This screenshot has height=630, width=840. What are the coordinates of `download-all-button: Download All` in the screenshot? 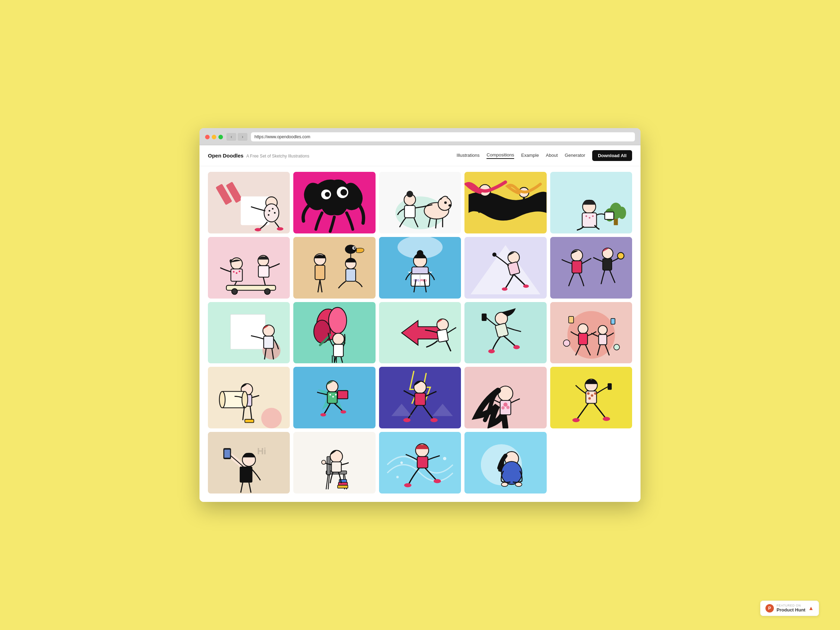 It's located at (612, 156).